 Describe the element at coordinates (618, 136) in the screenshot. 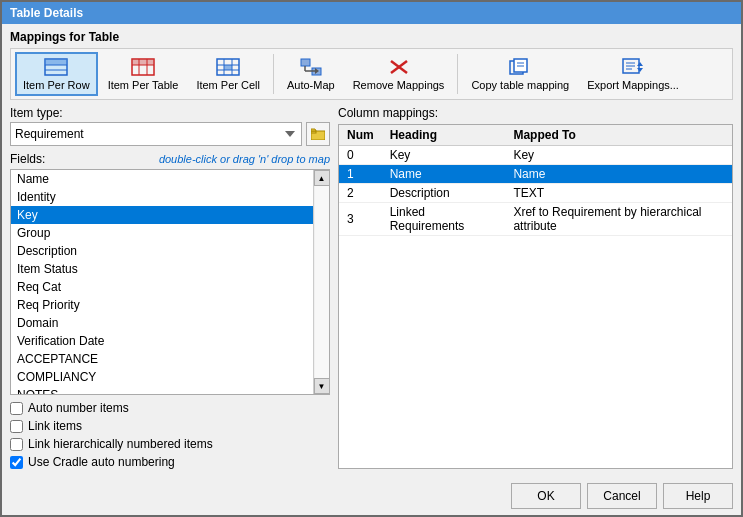

I see `col-mappedto-header: Mapped To` at that location.